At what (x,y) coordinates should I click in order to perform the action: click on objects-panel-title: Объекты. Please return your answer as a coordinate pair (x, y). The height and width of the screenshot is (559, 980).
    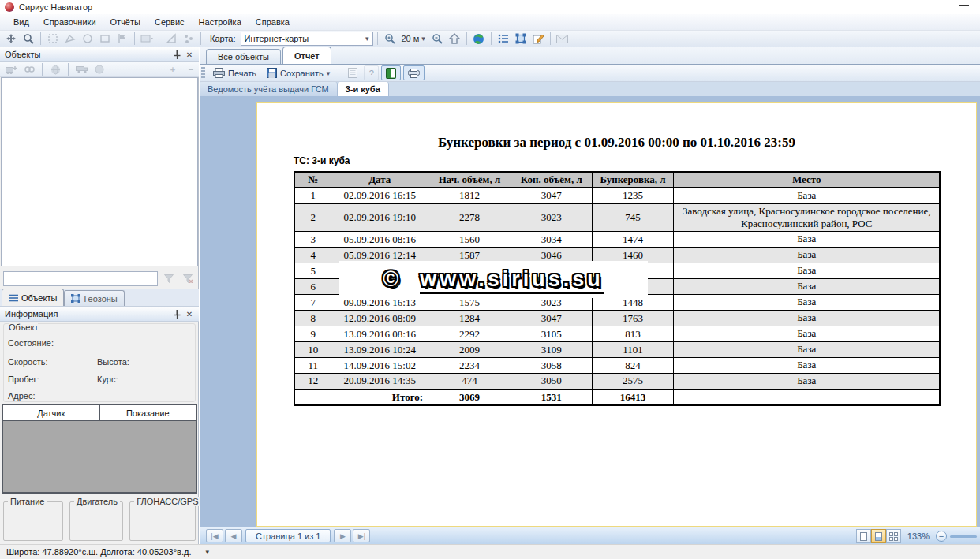
    Looking at the image, I should click on (22, 54).